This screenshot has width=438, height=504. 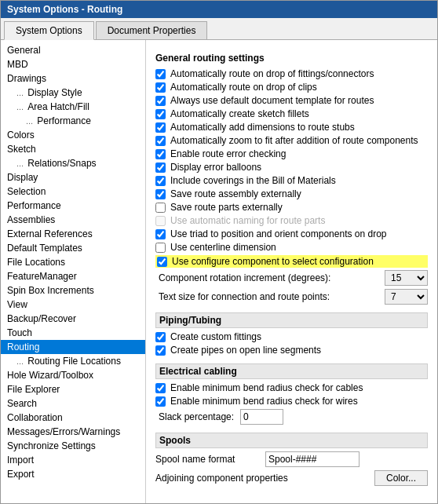 I want to click on checkbox-label-0: Automatically route on drop of fittings/…, so click(x=272, y=74).